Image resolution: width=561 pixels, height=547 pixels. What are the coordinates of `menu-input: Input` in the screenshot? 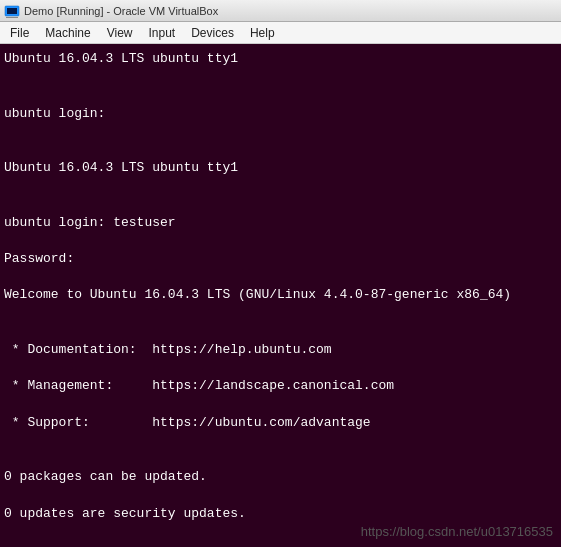 It's located at (162, 32).